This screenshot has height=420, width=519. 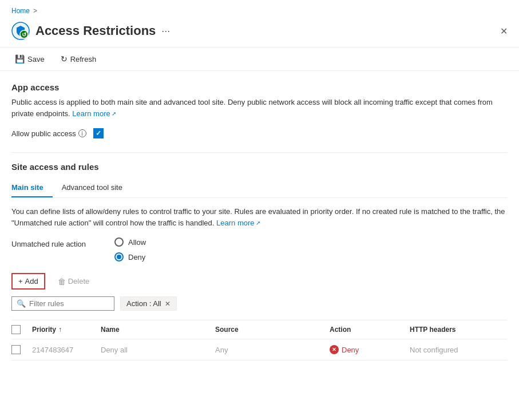 I want to click on app-access-learn-more: Learn more ➚, so click(x=94, y=114).